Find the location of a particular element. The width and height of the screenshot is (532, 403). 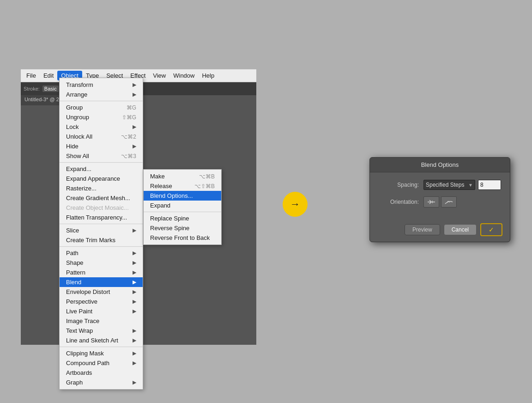

submenu-item-reverse-front: Reverse Front to Back is located at coordinates (182, 238).